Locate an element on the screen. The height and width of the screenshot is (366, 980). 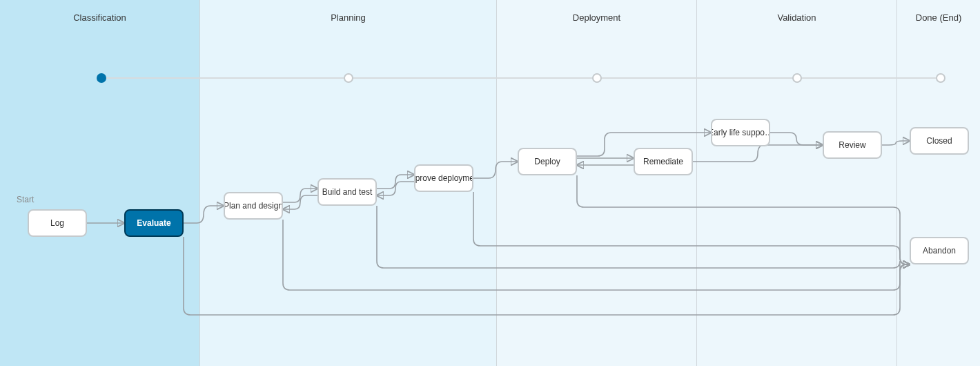
node-remediate: Remediate is located at coordinates (663, 162).